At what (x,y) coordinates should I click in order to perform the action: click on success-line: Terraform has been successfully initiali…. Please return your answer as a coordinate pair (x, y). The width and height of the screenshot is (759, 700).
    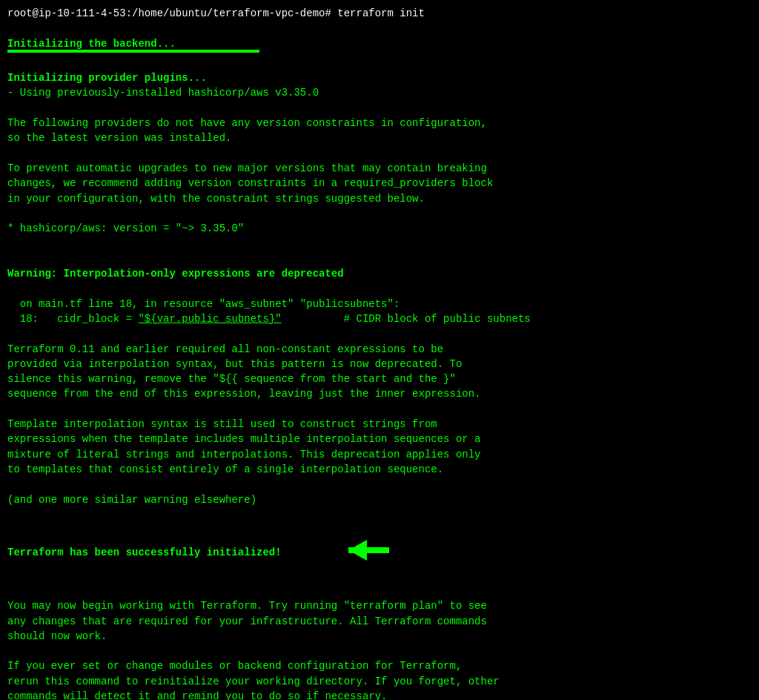
    Looking at the image, I should click on (380, 553).